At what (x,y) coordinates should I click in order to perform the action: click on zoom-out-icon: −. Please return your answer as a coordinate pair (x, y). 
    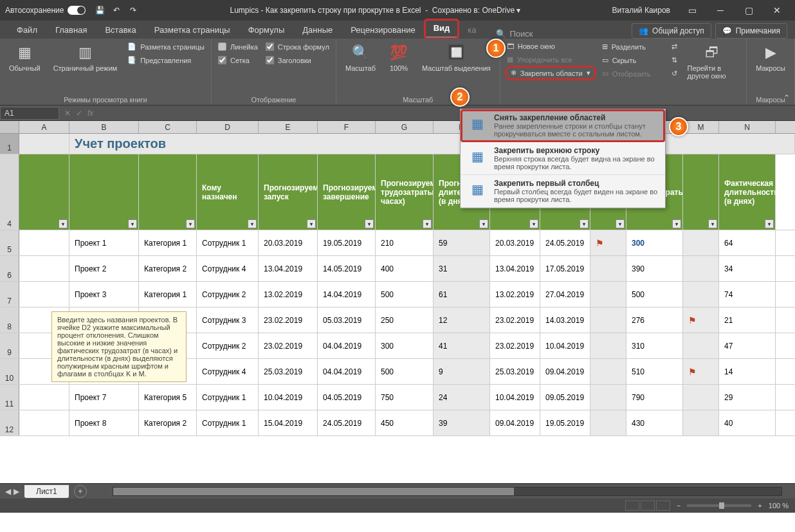
    Looking at the image, I should click on (679, 506).